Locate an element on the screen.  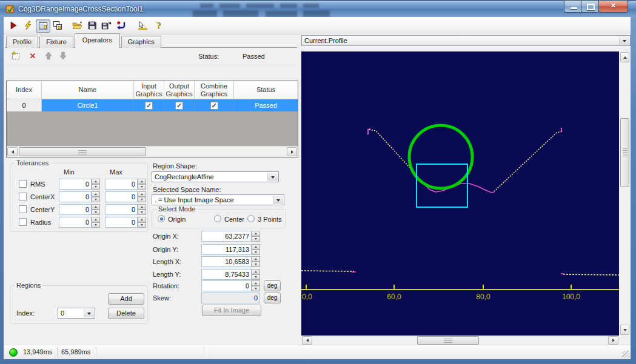
combine-graphics-checkbox: ✓ is located at coordinates (215, 105).